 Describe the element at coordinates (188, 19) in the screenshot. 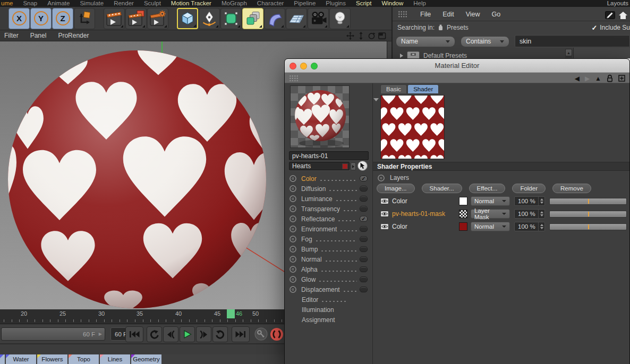

I see `primitive-cube-button` at that location.